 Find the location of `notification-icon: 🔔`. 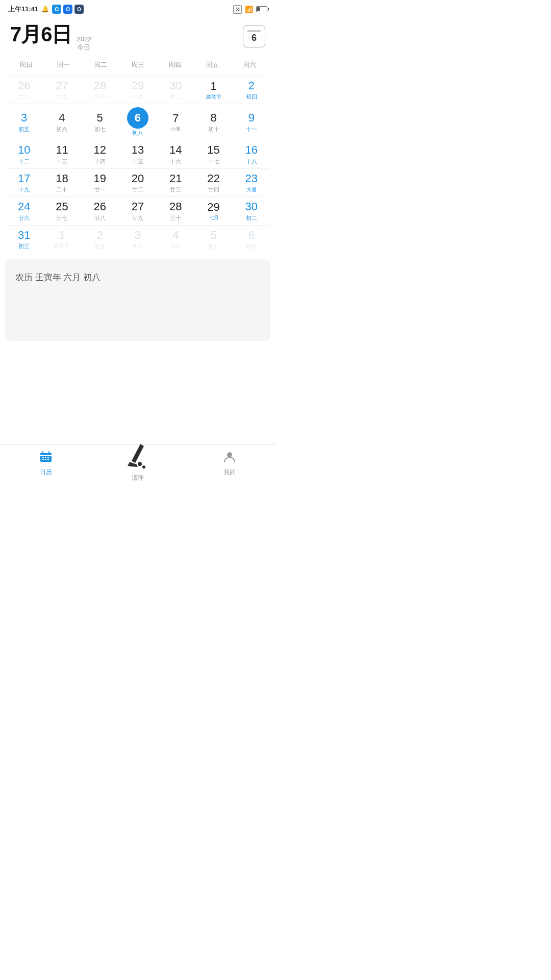

notification-icon: 🔔 is located at coordinates (45, 9).